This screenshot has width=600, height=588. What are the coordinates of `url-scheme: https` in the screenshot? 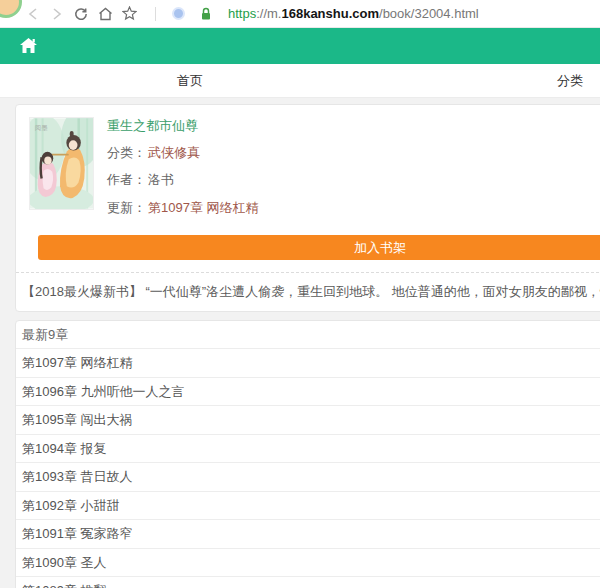 It's located at (242, 14).